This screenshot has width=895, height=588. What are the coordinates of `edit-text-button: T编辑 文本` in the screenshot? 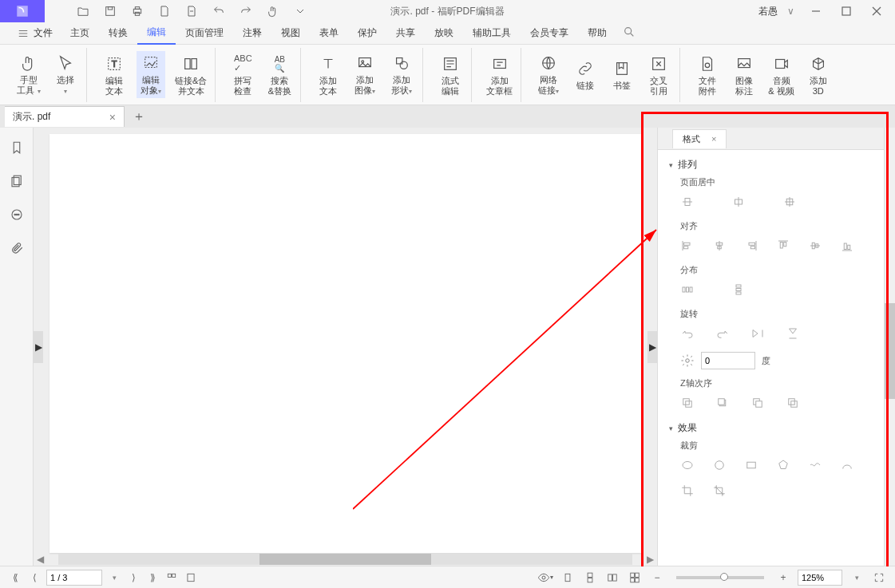 It's located at (114, 75).